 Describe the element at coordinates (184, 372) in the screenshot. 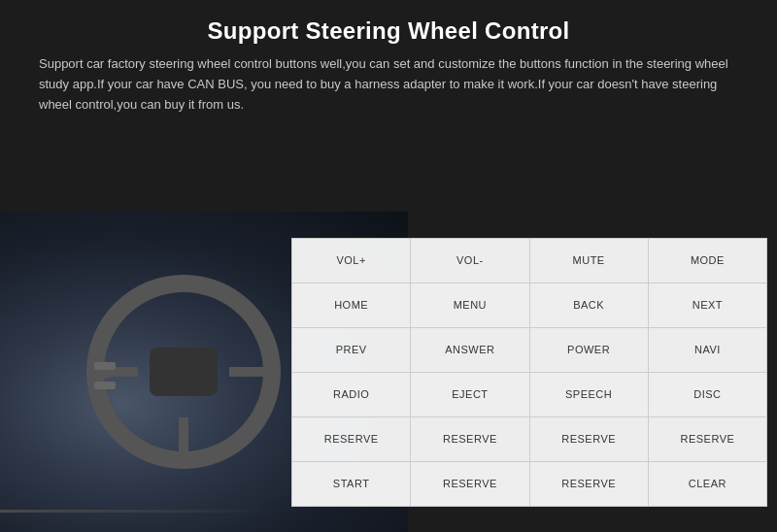

I see `steering-wheel-hub` at that location.